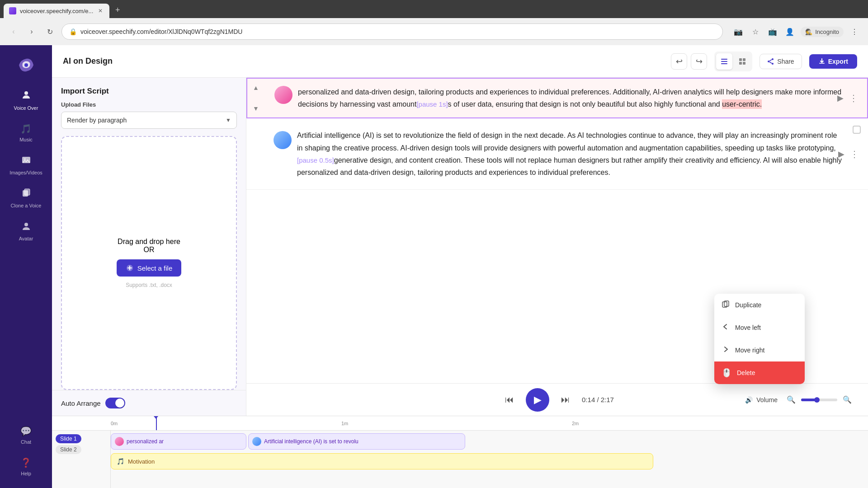 Image resolution: width=868 pixels, height=488 pixels. Describe the element at coordinates (179, 441) in the screenshot. I see `voice-track-item-1: personalized ar` at that location.